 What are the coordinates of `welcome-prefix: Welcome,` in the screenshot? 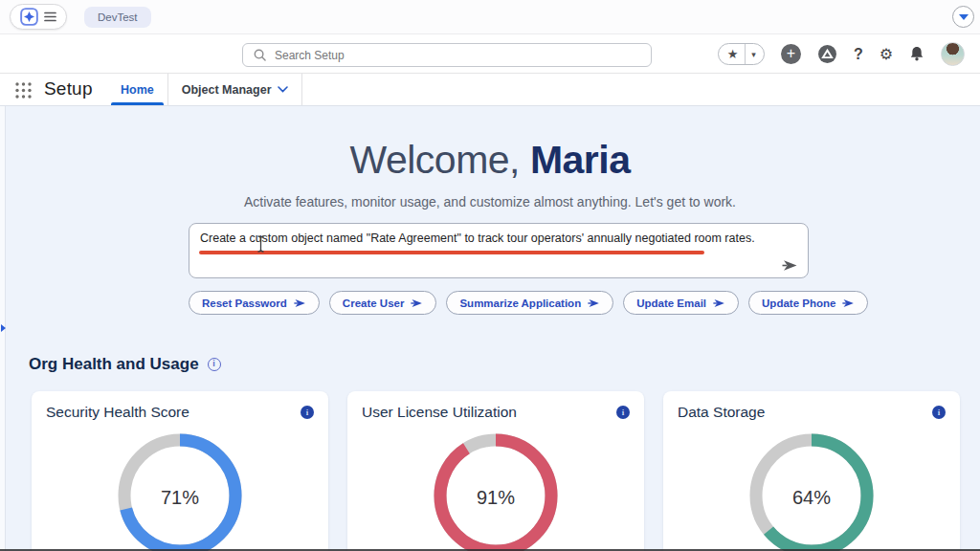 It's located at (439, 160).